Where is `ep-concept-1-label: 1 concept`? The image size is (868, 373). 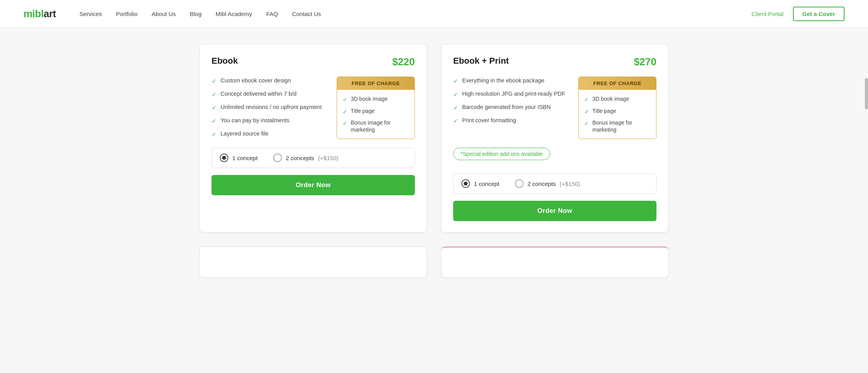
ep-concept-1-label: 1 concept is located at coordinates (486, 184).